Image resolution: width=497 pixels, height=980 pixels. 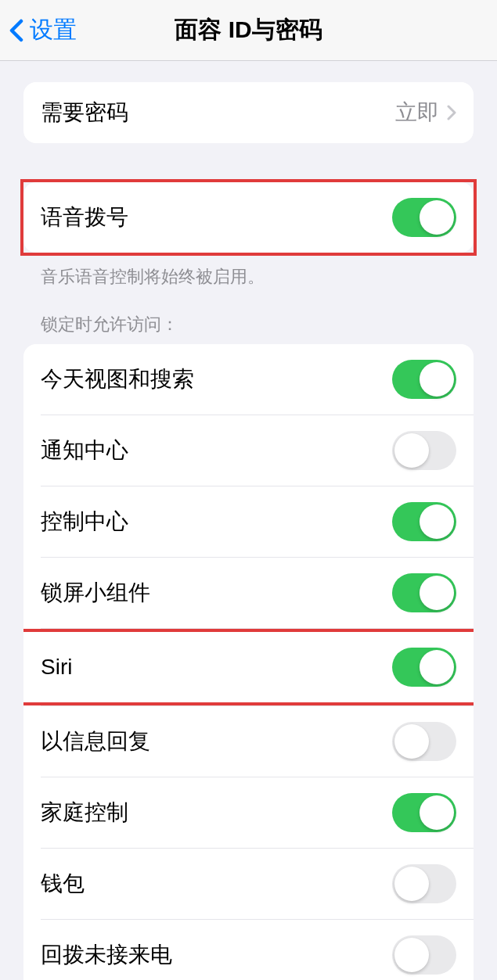 I want to click on list-item-label: 以信息回复, so click(x=95, y=741).